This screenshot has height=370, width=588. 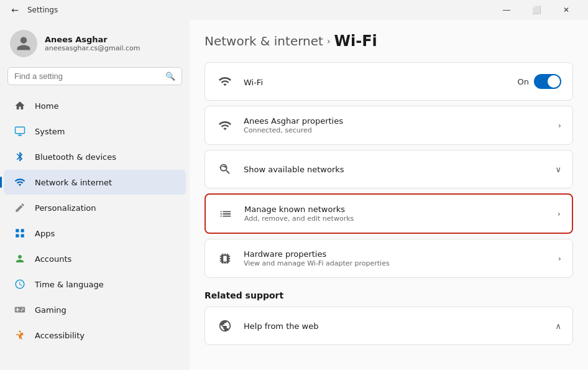 I want to click on hardware-props-text: Hardware properties View and manage Wi-F…, so click(x=396, y=259).